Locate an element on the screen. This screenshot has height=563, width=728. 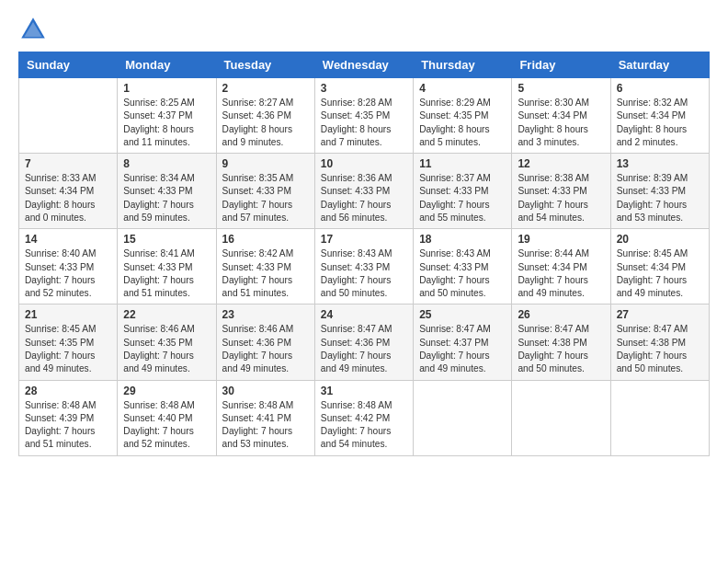
day-number: 20 is located at coordinates (660, 239).